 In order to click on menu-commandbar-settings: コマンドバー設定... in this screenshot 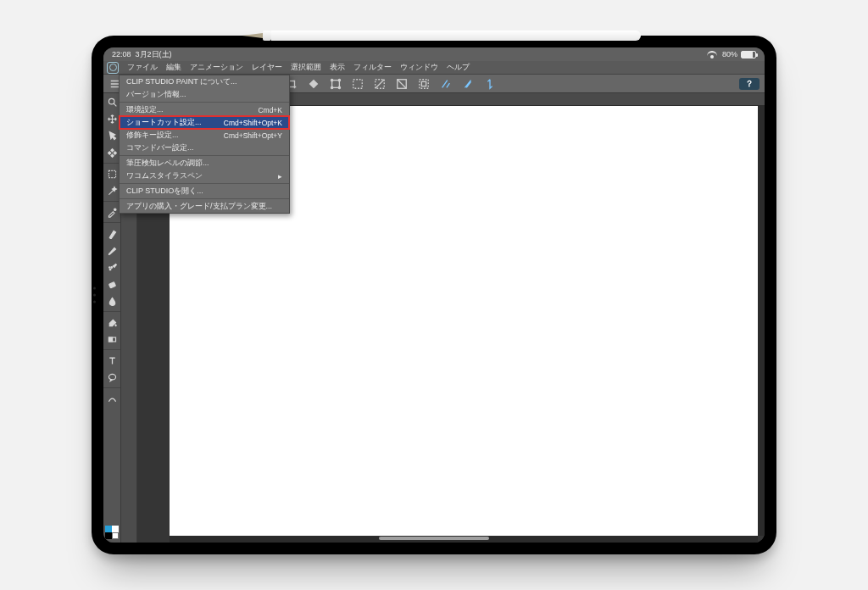, I will do `click(204, 148)`.